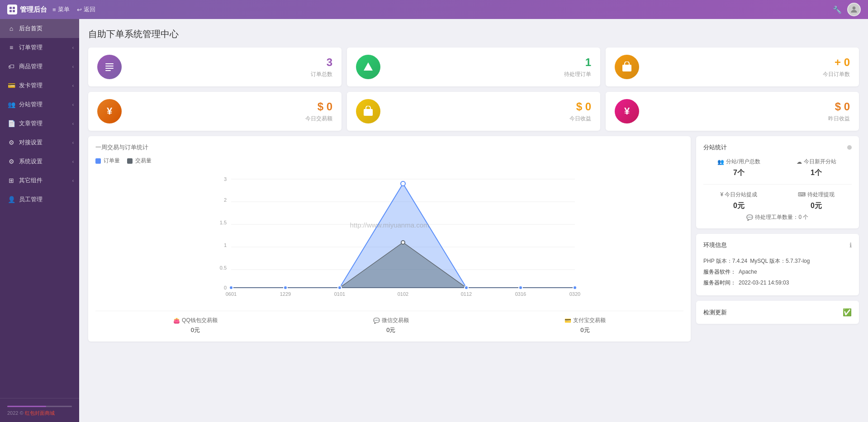 The width and height of the screenshot is (868, 422). What do you see at coordinates (40, 413) in the screenshot?
I see `footer-link: 红包封面商城` at bounding box center [40, 413].